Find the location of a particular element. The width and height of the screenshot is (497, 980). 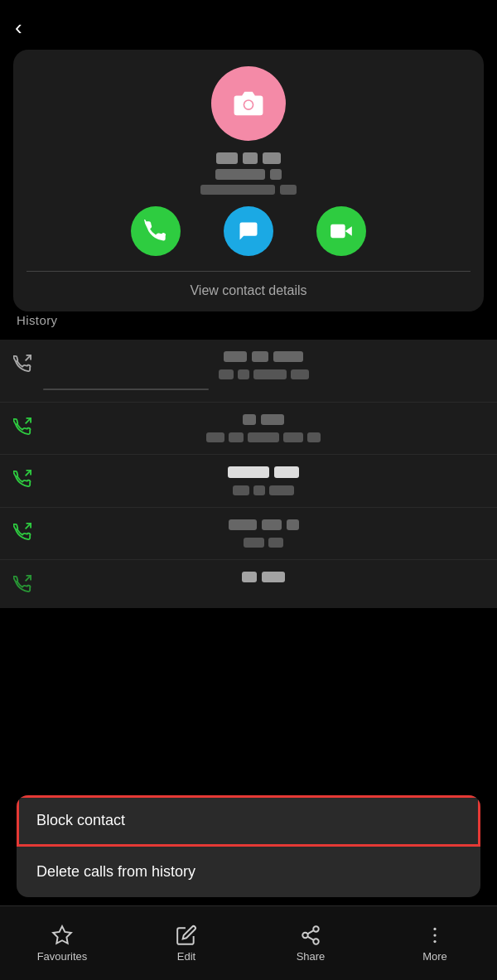

block-contact-option: Block contact is located at coordinates (248, 821).